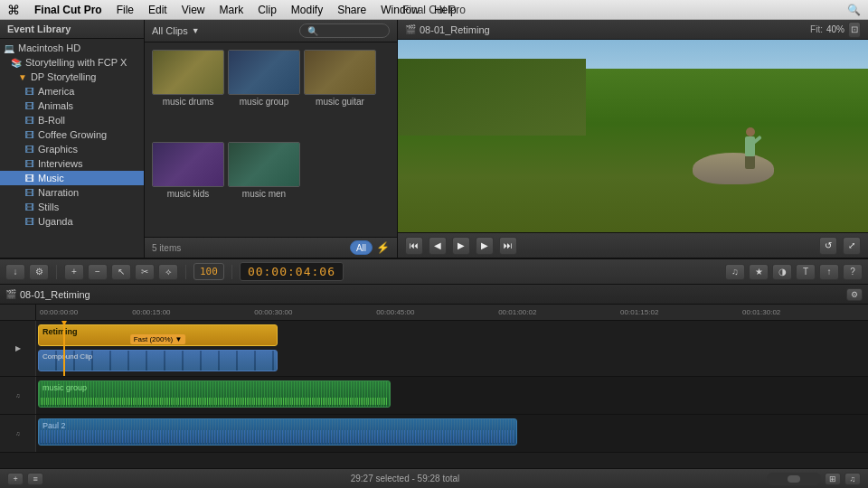 This screenshot has width=868, height=488. I want to click on menu-edit: Edit, so click(157, 10).